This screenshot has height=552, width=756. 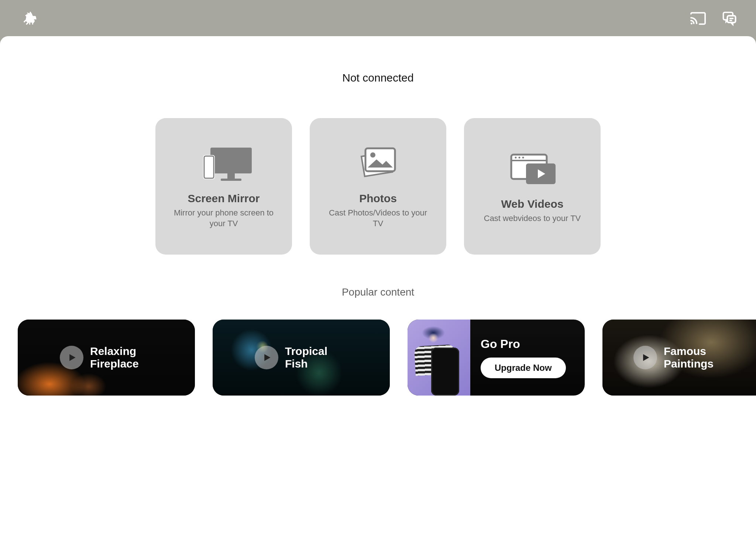 I want to click on tile-label: Famous Paintings, so click(x=695, y=358).